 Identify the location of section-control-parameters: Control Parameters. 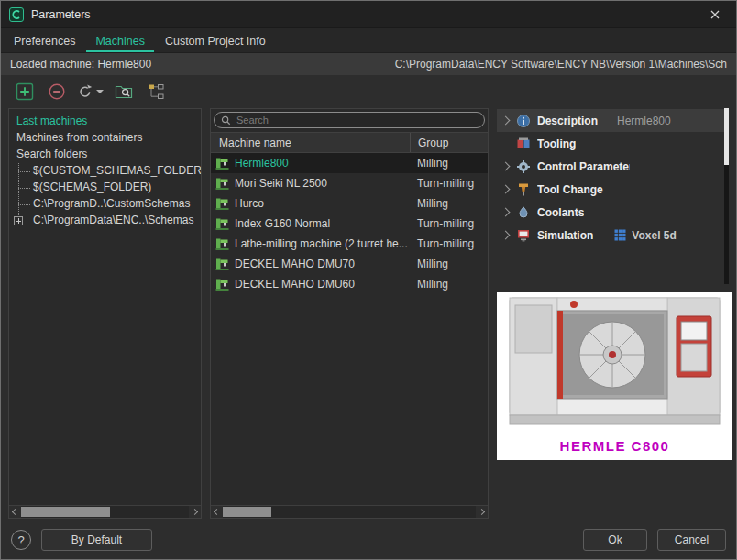
(612, 167).